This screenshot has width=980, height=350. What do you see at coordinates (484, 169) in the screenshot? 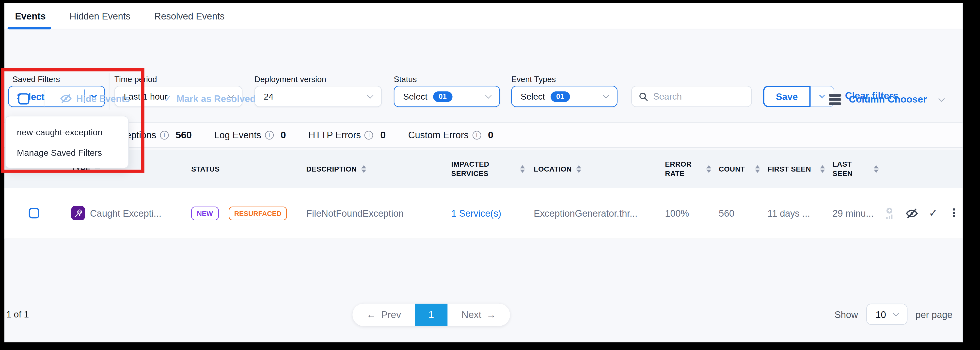
I see `table-header: TYPE STATUS DESCRIPTION IMPACTED SERVICE…` at bounding box center [484, 169].